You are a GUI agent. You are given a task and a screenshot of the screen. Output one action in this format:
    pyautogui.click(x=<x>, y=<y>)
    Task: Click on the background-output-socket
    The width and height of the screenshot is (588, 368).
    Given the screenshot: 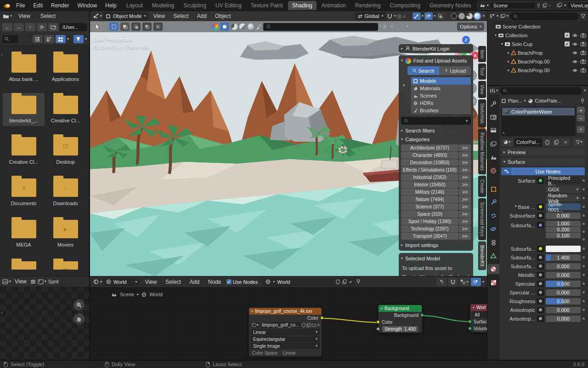 What is the action you would take?
    pyautogui.click(x=422, y=315)
    